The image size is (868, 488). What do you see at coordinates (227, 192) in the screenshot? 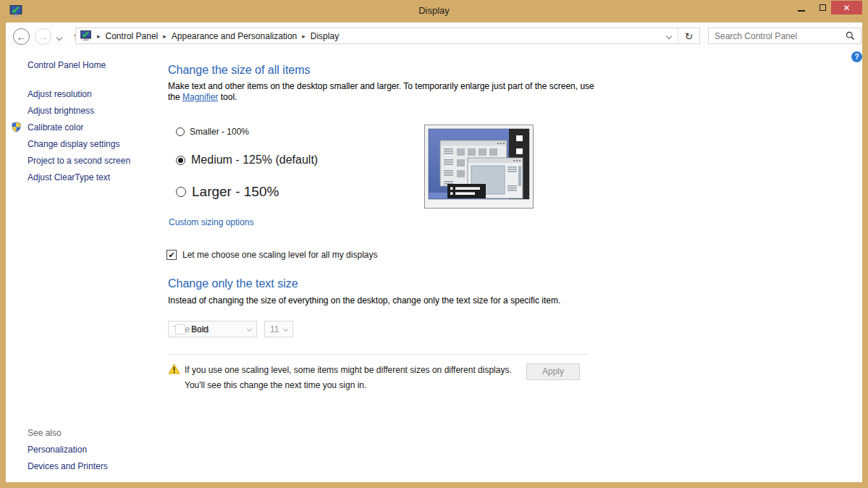
I see `radio-larger-150: Larger - 150%` at bounding box center [227, 192].